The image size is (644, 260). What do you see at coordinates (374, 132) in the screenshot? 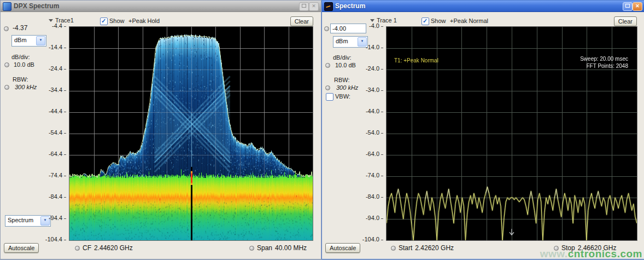
I see `y-axis-tick-label: -54.0` at bounding box center [374, 132].